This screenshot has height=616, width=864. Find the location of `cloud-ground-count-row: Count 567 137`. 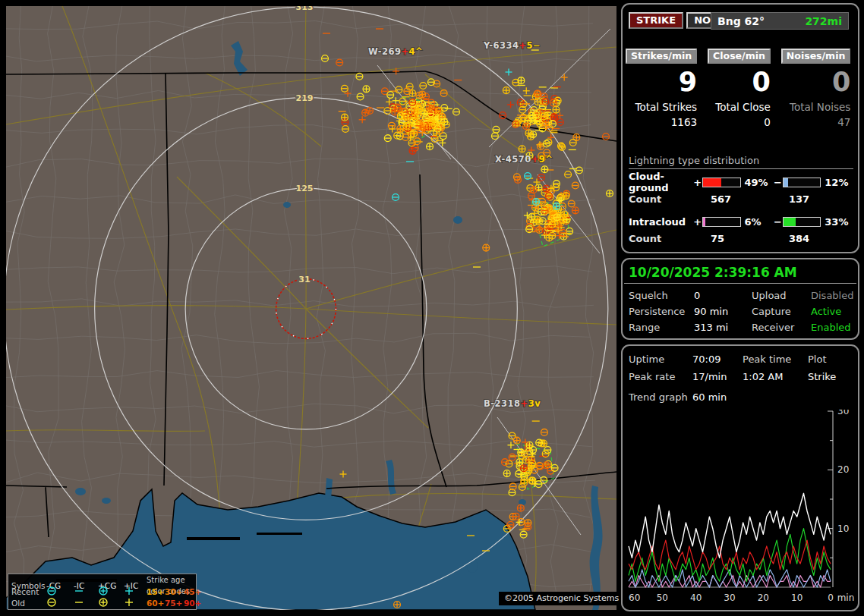

cloud-ground-count-row: Count 567 137 is located at coordinates (741, 200).